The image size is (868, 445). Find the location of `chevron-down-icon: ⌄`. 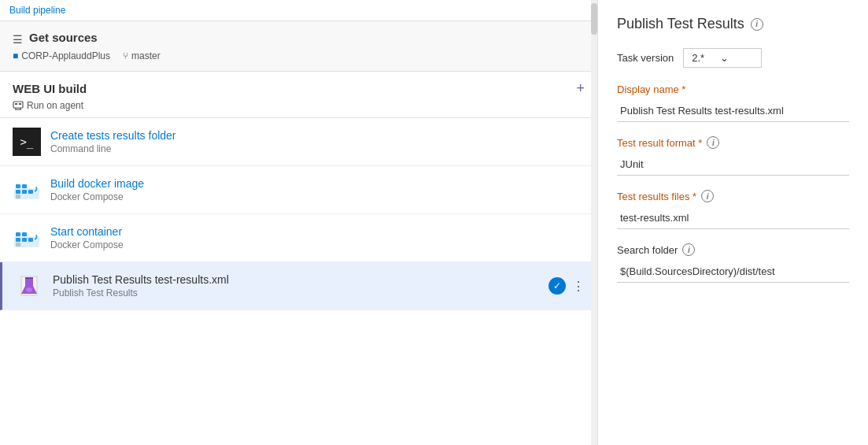

chevron-down-icon: ⌄ is located at coordinates (724, 58).